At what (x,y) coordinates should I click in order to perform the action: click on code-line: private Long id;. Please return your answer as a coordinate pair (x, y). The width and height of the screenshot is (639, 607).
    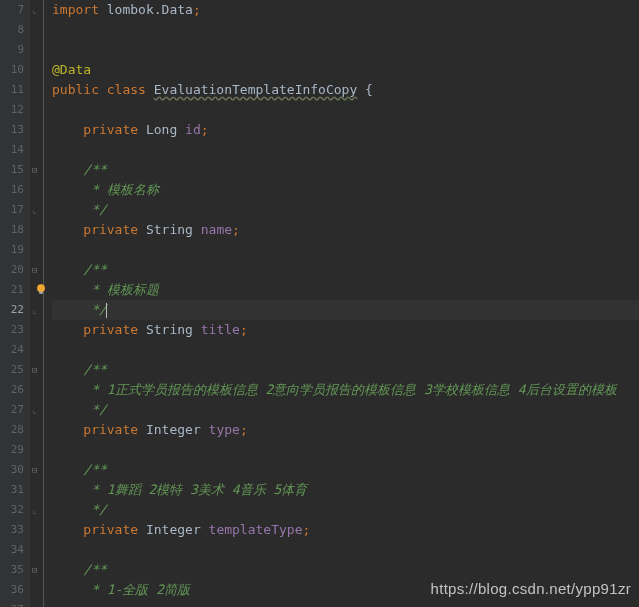
    Looking at the image, I should click on (346, 130).